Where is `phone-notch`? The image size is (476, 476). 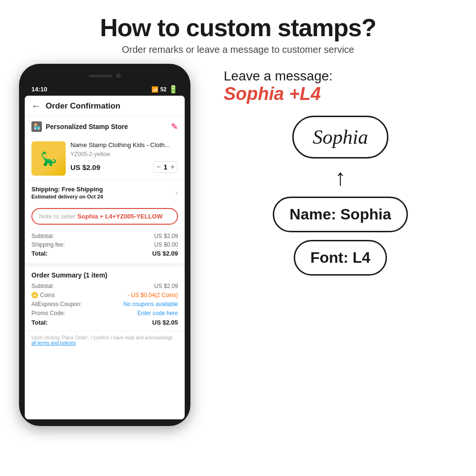
phone-notch is located at coordinates (105, 76).